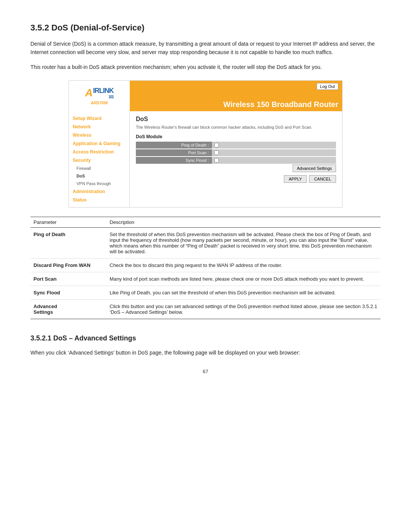 The height and width of the screenshot is (532, 411). I want to click on sidebar-item-access-restriction: Access Restriction, so click(99, 152).